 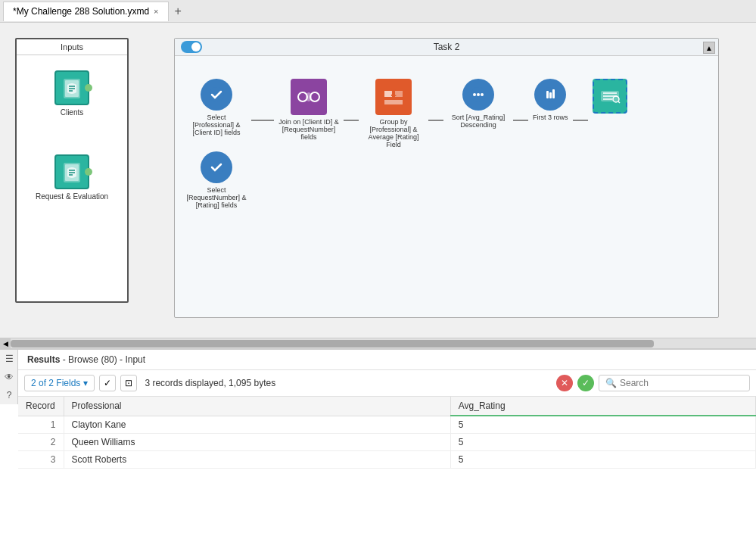 I want to click on canvas-scrollbar: ◀, so click(x=378, y=343).